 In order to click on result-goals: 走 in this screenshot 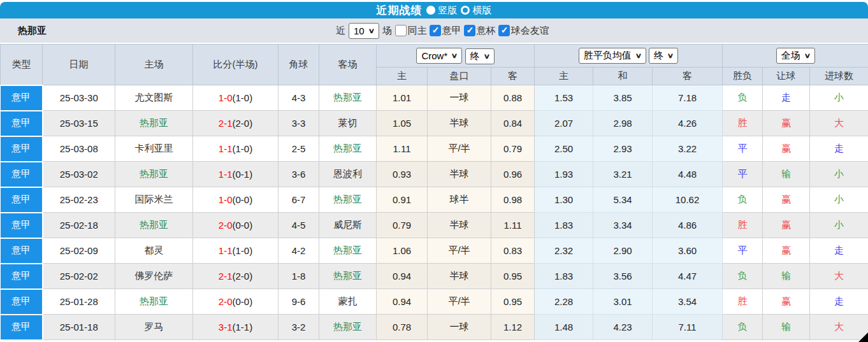, I will do `click(839, 149)`.